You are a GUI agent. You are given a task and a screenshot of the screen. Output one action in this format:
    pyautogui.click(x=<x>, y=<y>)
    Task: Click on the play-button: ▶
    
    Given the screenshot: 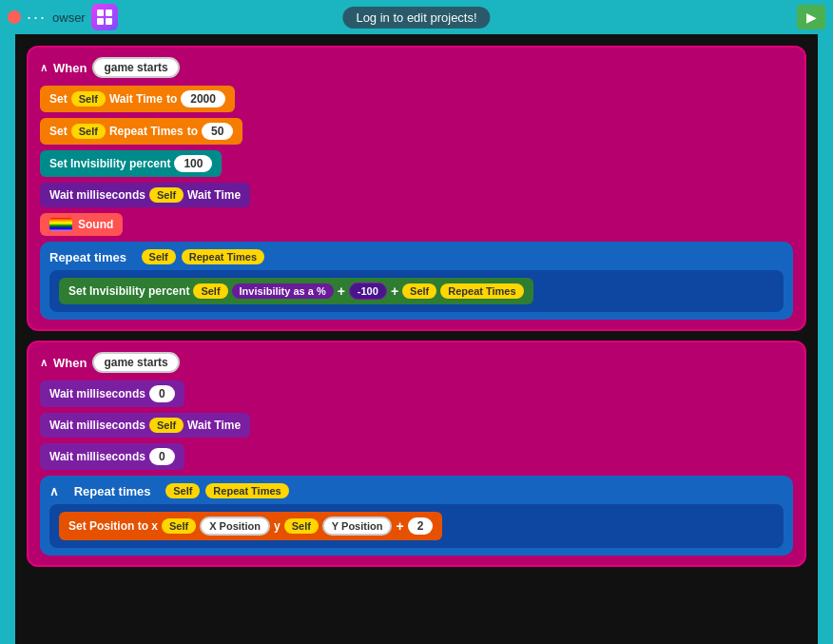 What is the action you would take?
    pyautogui.click(x=811, y=17)
    